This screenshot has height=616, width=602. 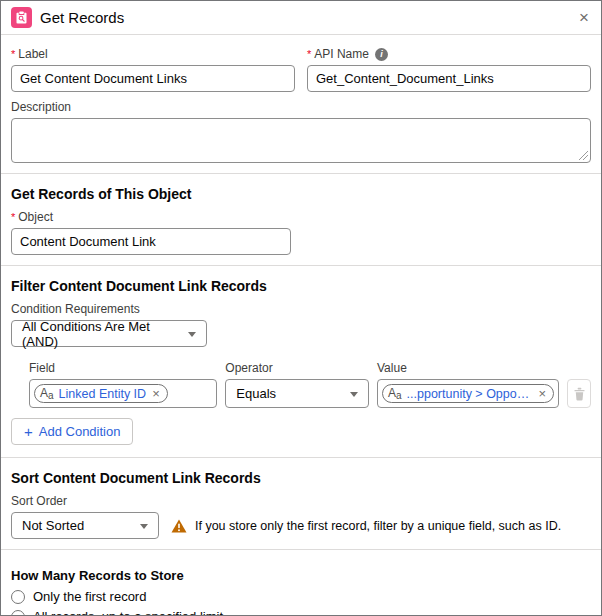 What do you see at coordinates (72, 432) in the screenshot?
I see `add-condition-button: + Add Condition` at bounding box center [72, 432].